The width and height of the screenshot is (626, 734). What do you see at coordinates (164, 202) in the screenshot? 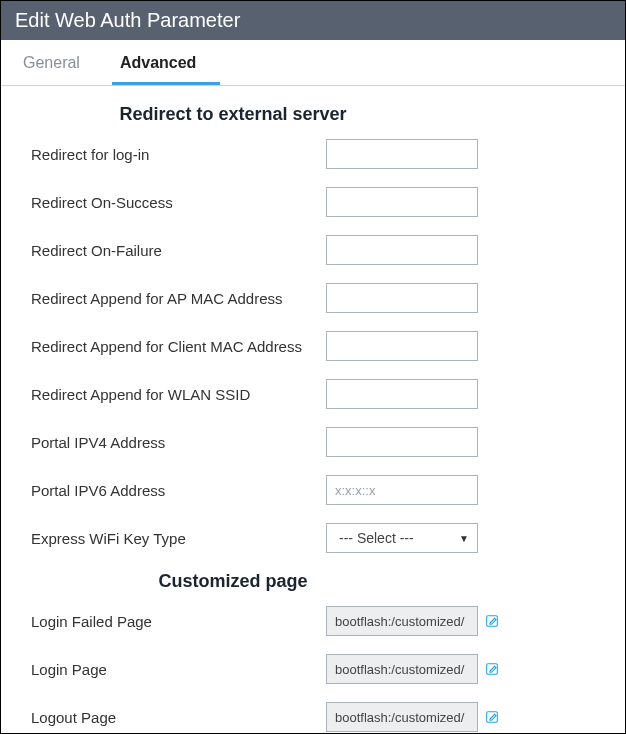
I see `label-redirect-success: Redirect On-Success` at bounding box center [164, 202].